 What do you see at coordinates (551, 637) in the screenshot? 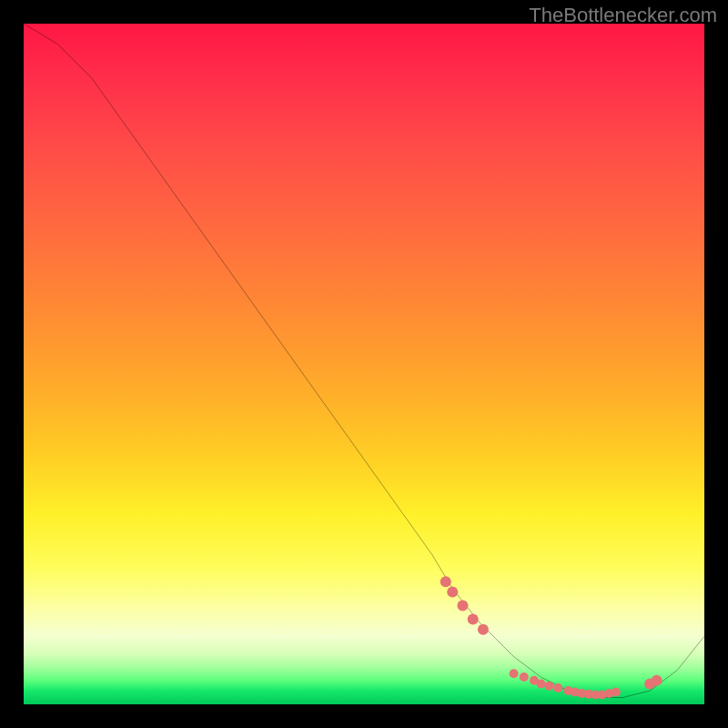
I see `data-markers-group` at bounding box center [551, 637].